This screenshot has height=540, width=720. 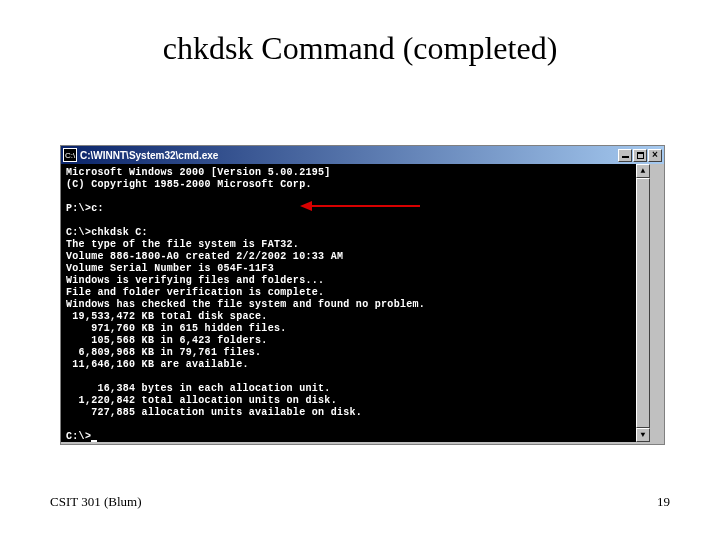 What do you see at coordinates (70, 155) in the screenshot?
I see `cmd-icon: C:\` at bounding box center [70, 155].